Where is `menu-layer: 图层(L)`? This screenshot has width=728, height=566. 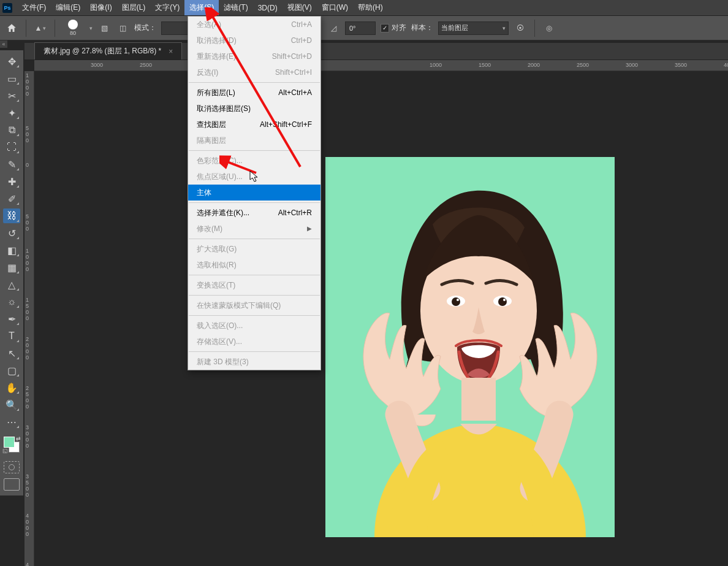 menu-layer: 图层(L) is located at coordinates (134, 7).